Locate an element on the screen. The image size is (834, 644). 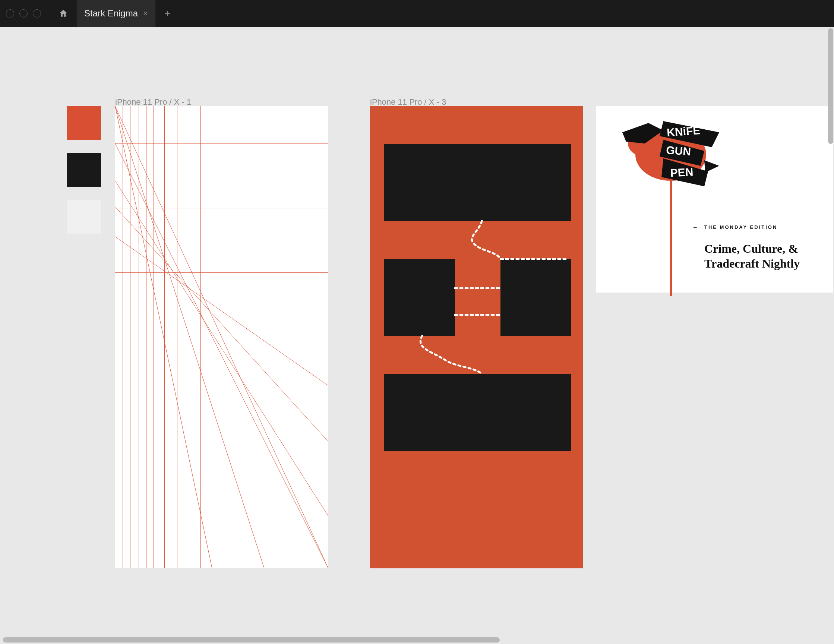
color-swatch-dark is located at coordinates (84, 170).